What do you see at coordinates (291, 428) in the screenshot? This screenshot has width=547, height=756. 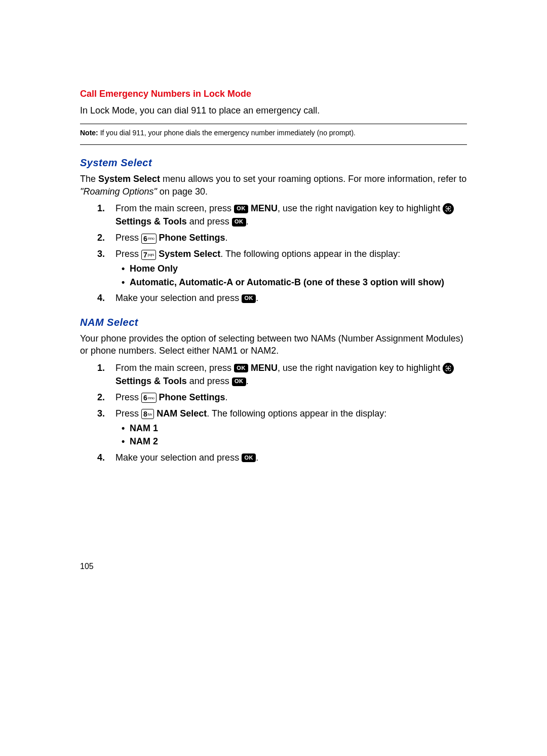 I see `step-3: 3. Press 8tuv NAM Select. The following …` at bounding box center [291, 428].